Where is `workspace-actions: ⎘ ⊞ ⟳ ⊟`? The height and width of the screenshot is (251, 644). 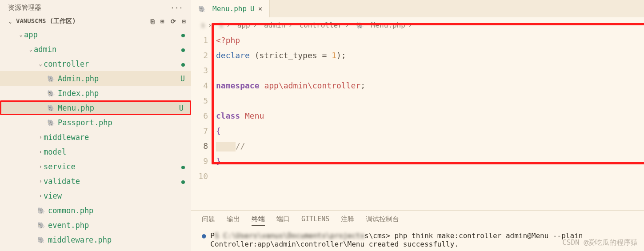 workspace-actions: ⎘ ⊞ ⟳ ⊟ is located at coordinates (168, 21).